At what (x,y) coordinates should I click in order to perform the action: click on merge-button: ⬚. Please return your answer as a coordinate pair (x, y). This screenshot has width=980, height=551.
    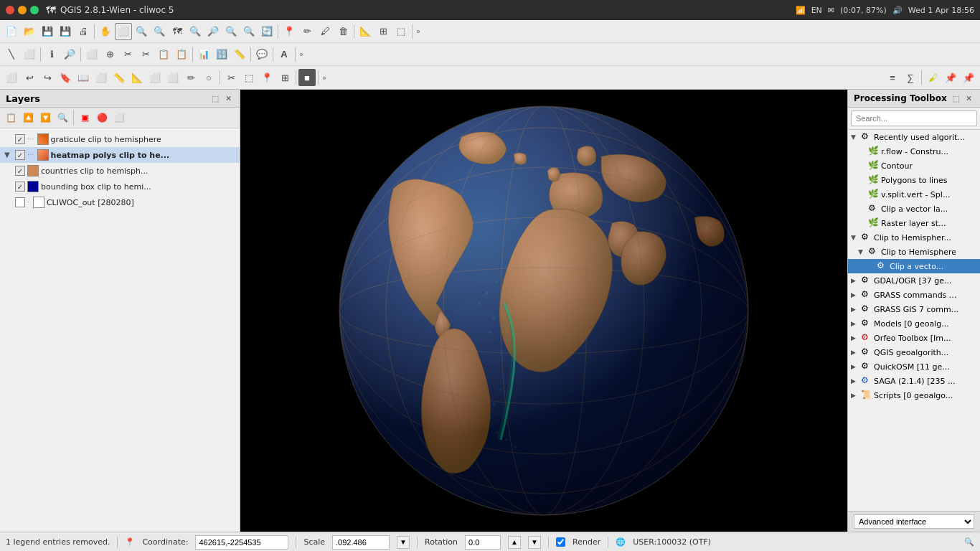
    Looking at the image, I should click on (401, 32).